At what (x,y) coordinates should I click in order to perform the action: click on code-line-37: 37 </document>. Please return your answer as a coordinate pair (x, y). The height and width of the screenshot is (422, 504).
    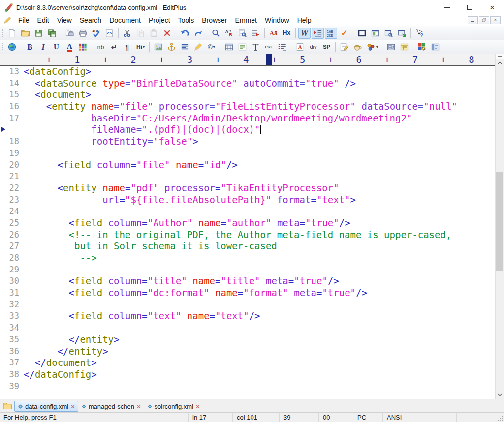
    Looking at the image, I should click on (248, 363).